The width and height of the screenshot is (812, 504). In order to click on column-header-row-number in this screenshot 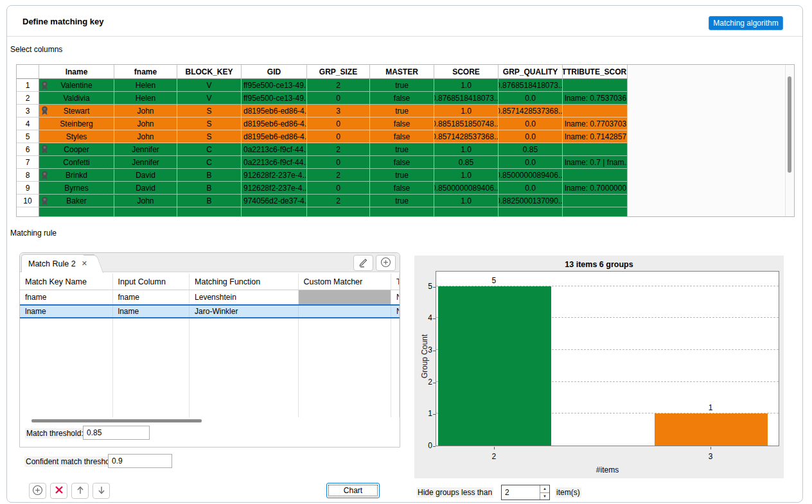, I will do `click(28, 72)`.